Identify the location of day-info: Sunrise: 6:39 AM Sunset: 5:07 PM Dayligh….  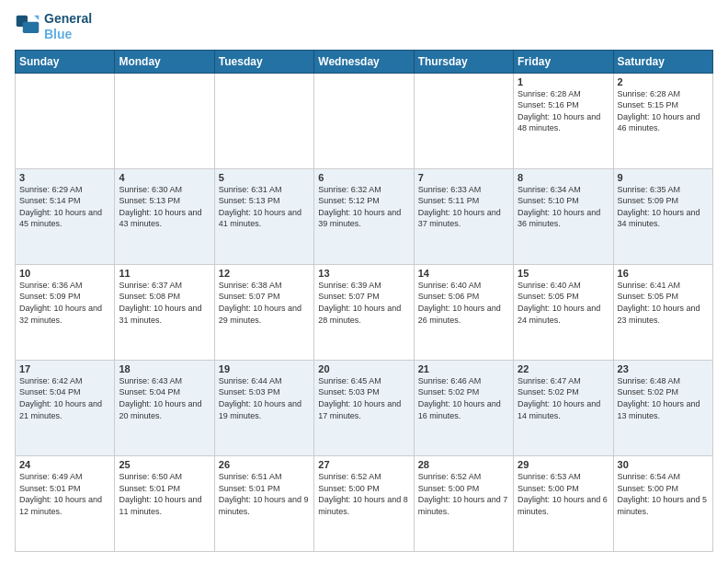
(364, 303).